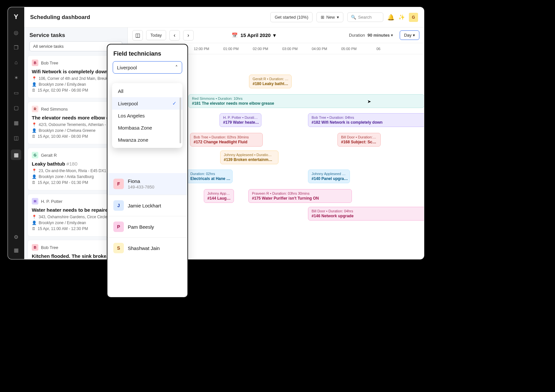 This screenshot has width=555, height=392. Describe the element at coordinates (367, 117) in the screenshot. I see `event-meta: Bob Tree • Duration: 04hrs` at that location.